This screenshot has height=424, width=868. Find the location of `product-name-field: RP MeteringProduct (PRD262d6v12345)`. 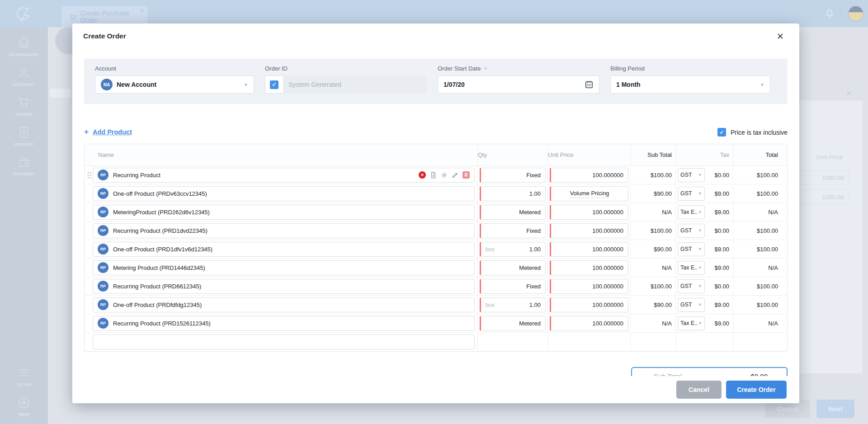

product-name-field: RP MeteringProduct (PRD262d6v12345) is located at coordinates (284, 212).